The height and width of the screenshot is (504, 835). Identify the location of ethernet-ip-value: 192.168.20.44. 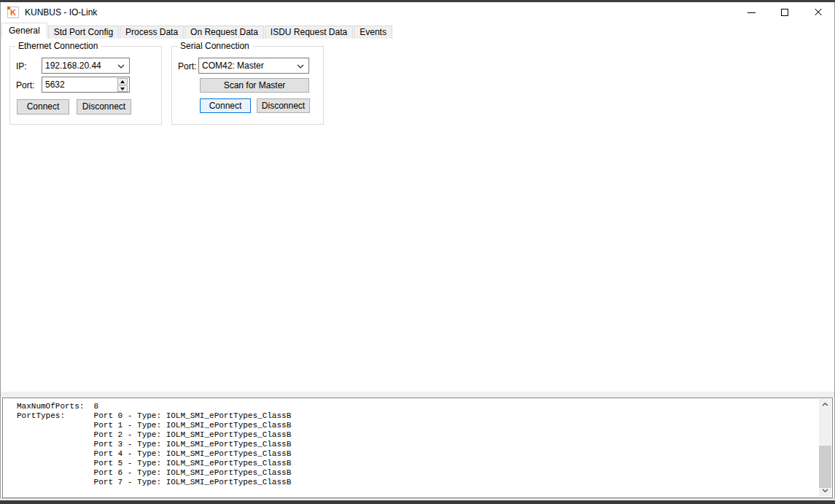
(73, 66).